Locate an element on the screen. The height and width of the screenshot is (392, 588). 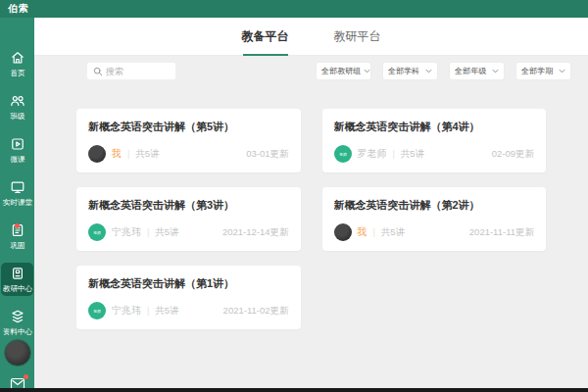
updated-date: 2021-11-02更新 is located at coordinates (257, 312).